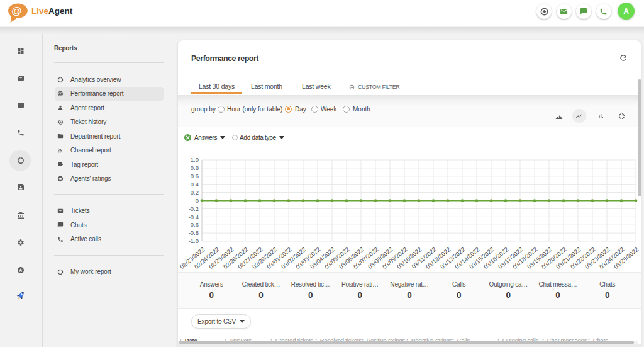 The height and width of the screenshot is (347, 644). What do you see at coordinates (195, 168) in the screenshot?
I see `svg-text: 0.8` at bounding box center [195, 168].